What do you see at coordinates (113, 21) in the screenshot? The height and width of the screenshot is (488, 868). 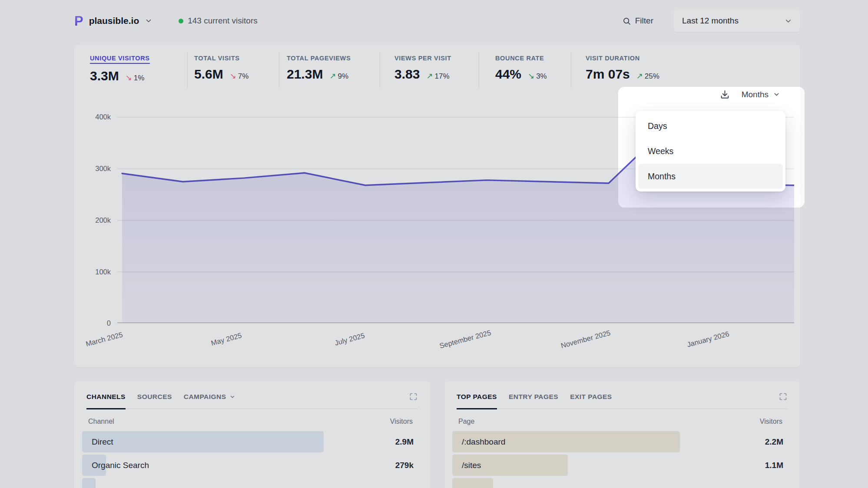 I see `site-switcher: P plausible.io` at bounding box center [113, 21].